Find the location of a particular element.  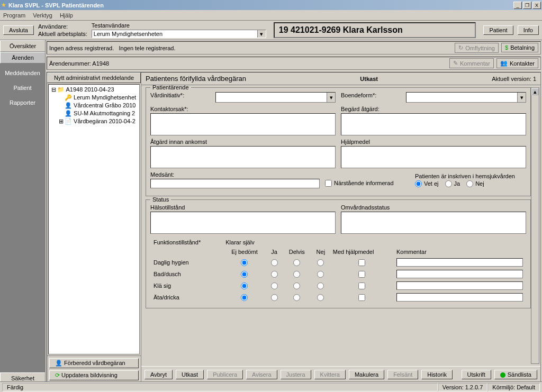

avsluta-button: Avsluta is located at coordinates (19, 30).